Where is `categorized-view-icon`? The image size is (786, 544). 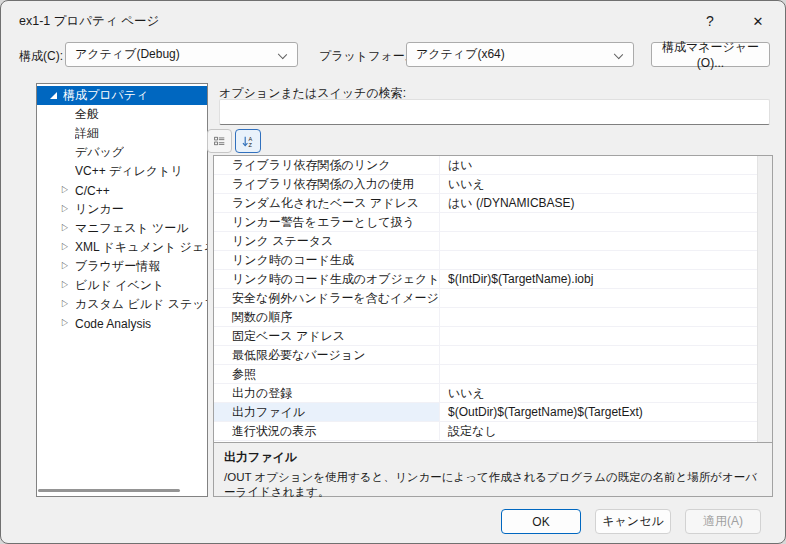
categorized-view-icon is located at coordinates (220, 141).